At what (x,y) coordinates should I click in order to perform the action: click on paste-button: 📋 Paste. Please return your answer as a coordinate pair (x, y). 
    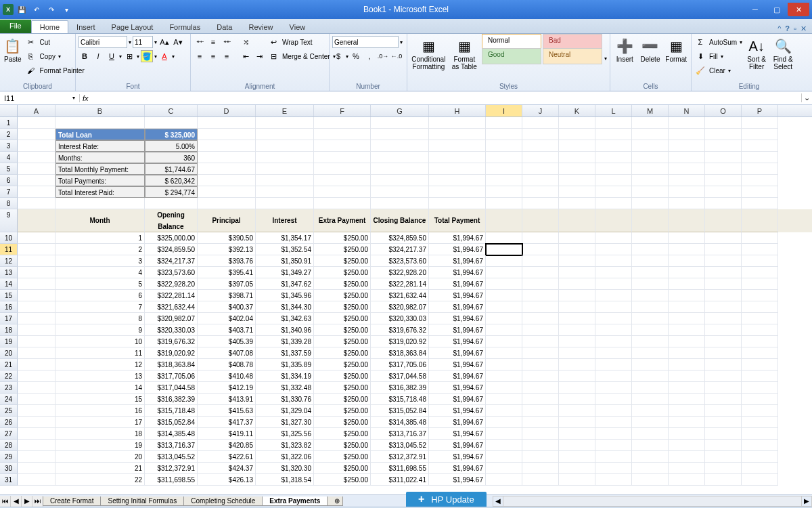
    Looking at the image, I should click on (13, 58).